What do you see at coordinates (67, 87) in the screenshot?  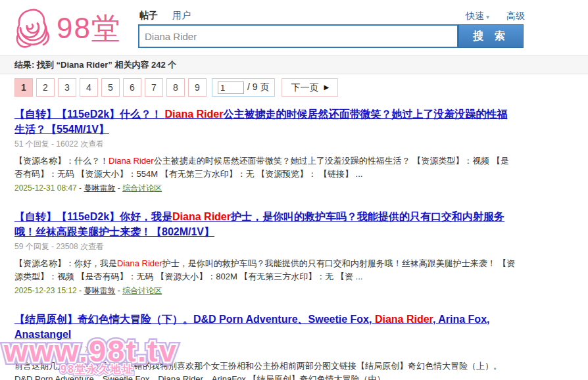 I see `page-button-3: 3` at bounding box center [67, 87].